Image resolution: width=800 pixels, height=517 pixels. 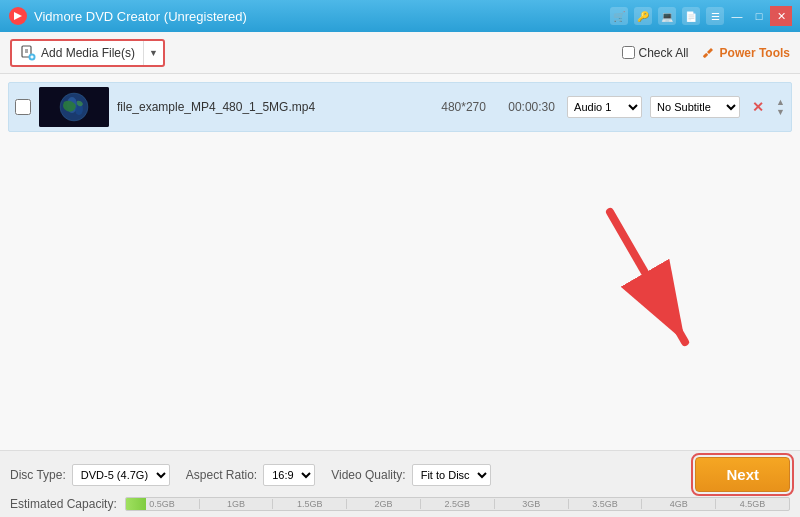 I want to click on tick-3gb: 3GB, so click(x=531, y=504).